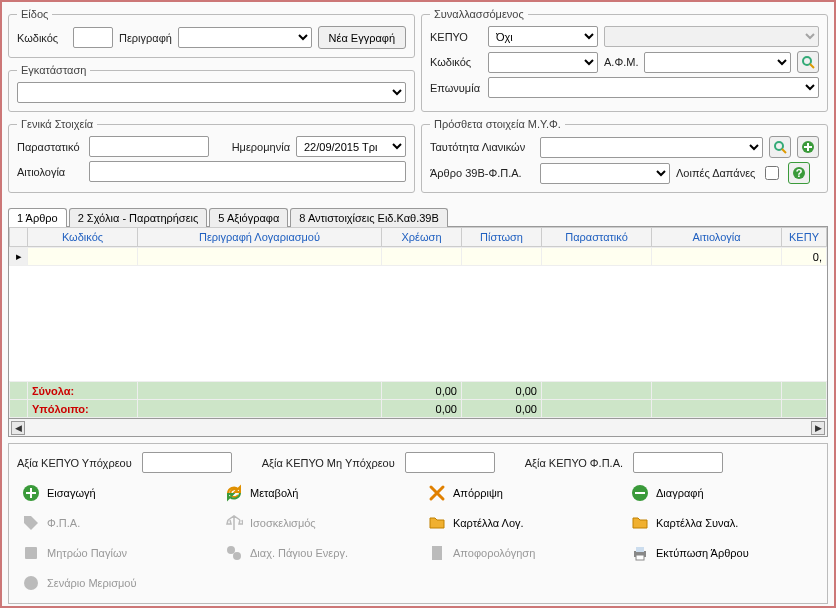  Describe the element at coordinates (74, 463) in the screenshot. I see `kepyo-liable-label: Αξία ΚΕΠΥΟ Υπόχρεου` at that location.